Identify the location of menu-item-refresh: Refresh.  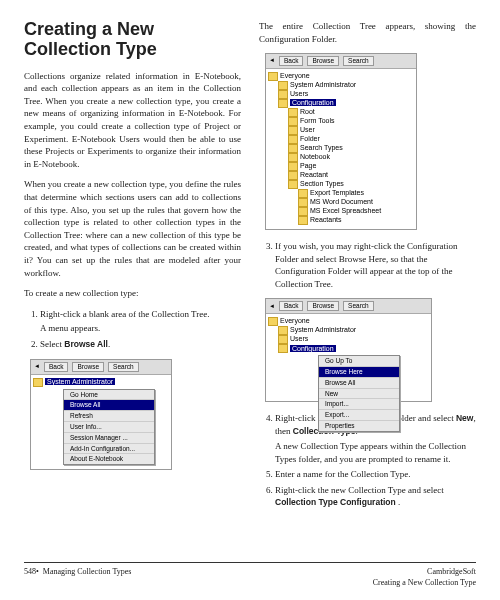
(109, 416).